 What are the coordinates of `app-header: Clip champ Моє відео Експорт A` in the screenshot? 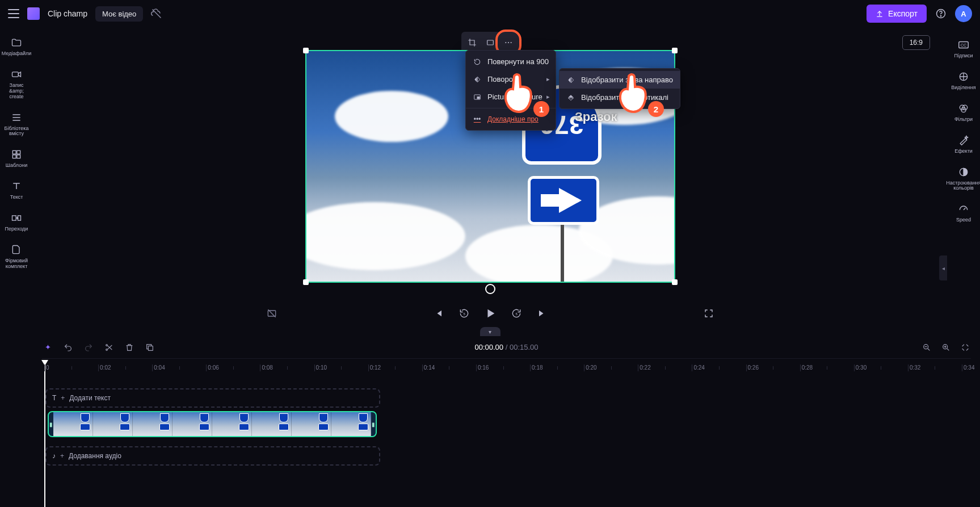 It's located at (490, 14).